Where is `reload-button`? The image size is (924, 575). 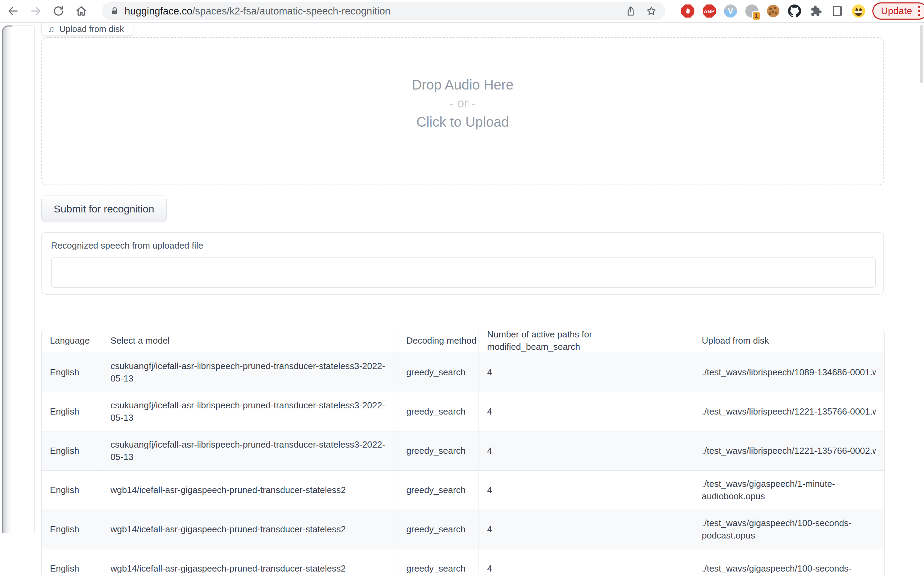
reload-button is located at coordinates (59, 11).